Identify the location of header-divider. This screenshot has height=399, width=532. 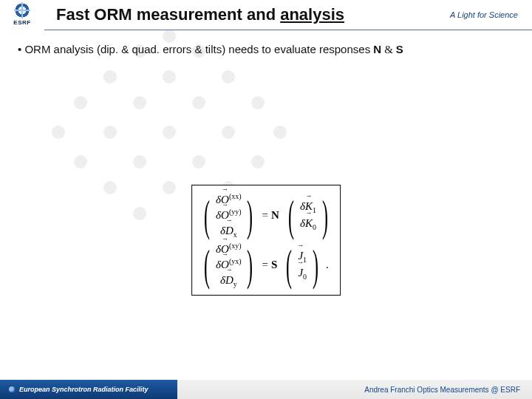
(288, 30).